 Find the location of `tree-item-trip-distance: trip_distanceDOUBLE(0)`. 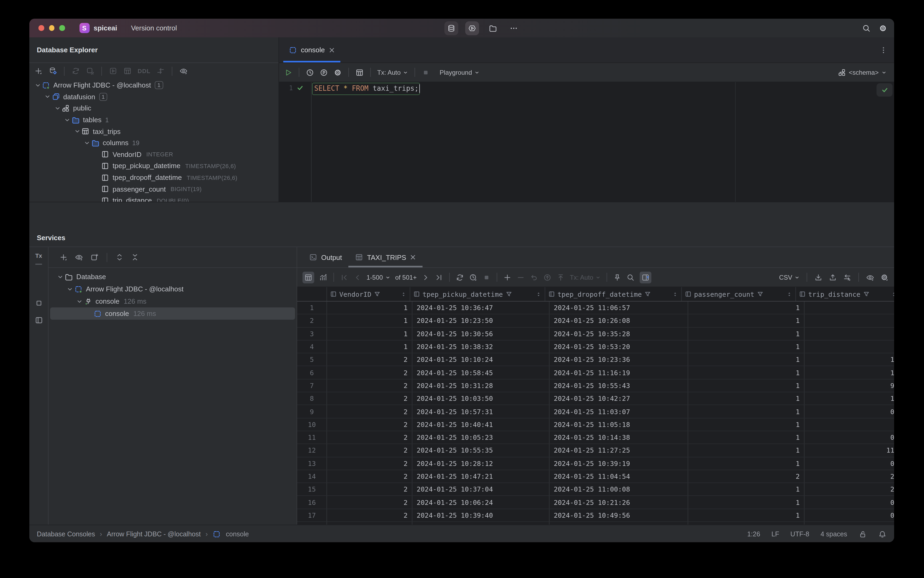

tree-item-trip-distance: trip_distanceDOUBLE(0) is located at coordinates (154, 198).